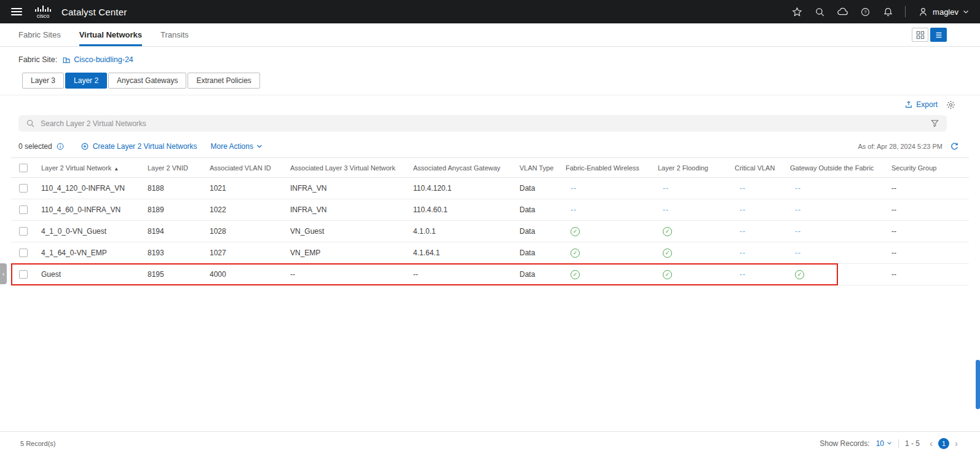  I want to click on record-count: 5 Record(s), so click(38, 444).